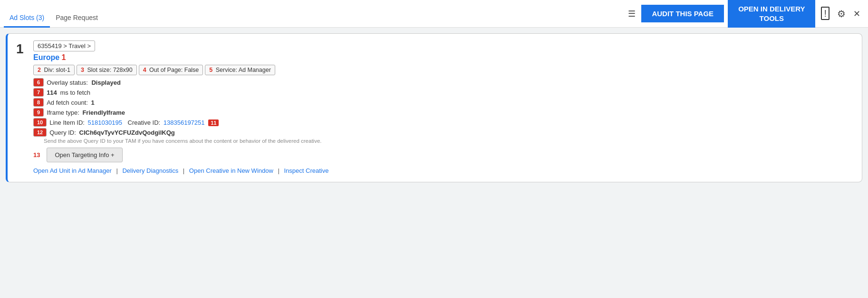 Image resolution: width=868 pixels, height=298 pixels. Describe the element at coordinates (213, 123) in the screenshot. I see `creative-num-badge: 11` at that location.